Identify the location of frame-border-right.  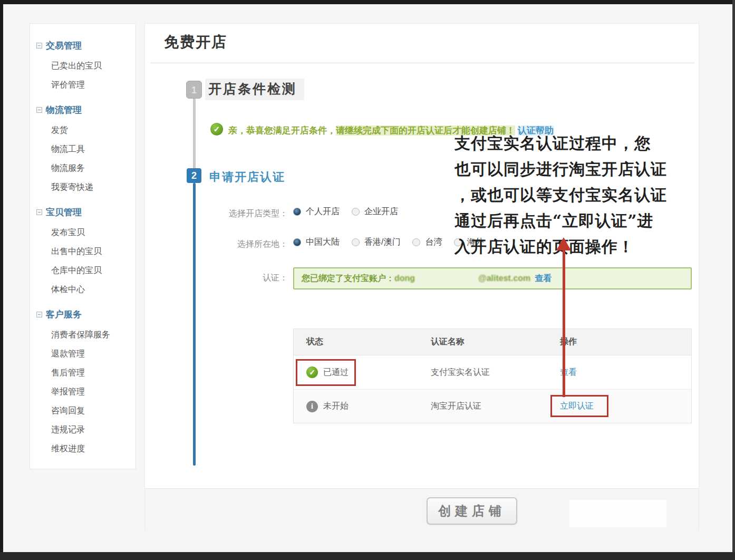
(734, 276).